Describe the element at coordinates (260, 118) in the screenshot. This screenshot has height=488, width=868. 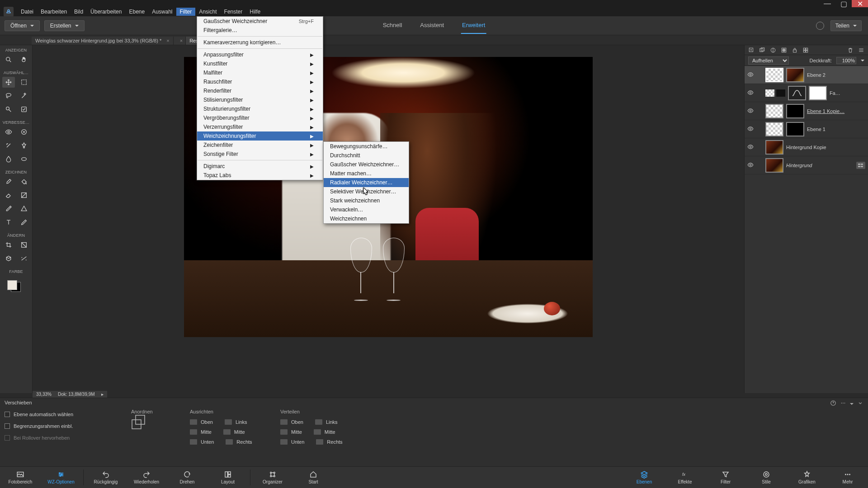
I see `menu-item: Vergröberungsfilter▶` at that location.